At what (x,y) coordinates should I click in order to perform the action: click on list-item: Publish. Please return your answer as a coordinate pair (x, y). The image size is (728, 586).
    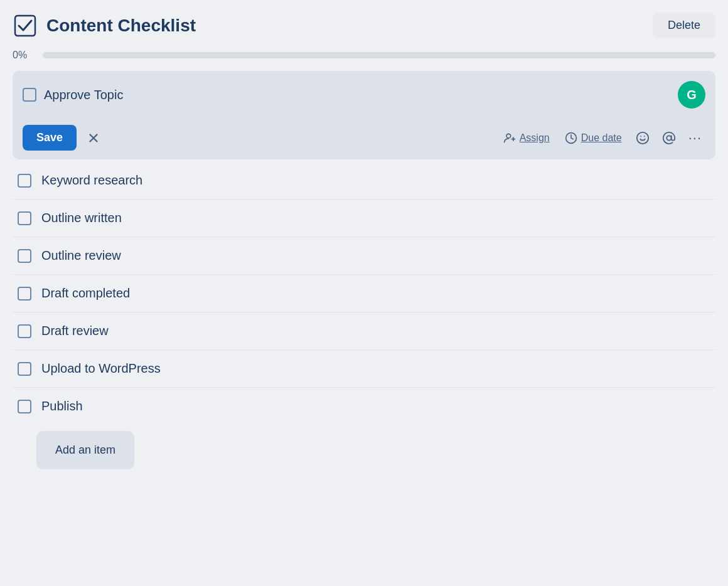
    Looking at the image, I should click on (364, 407).